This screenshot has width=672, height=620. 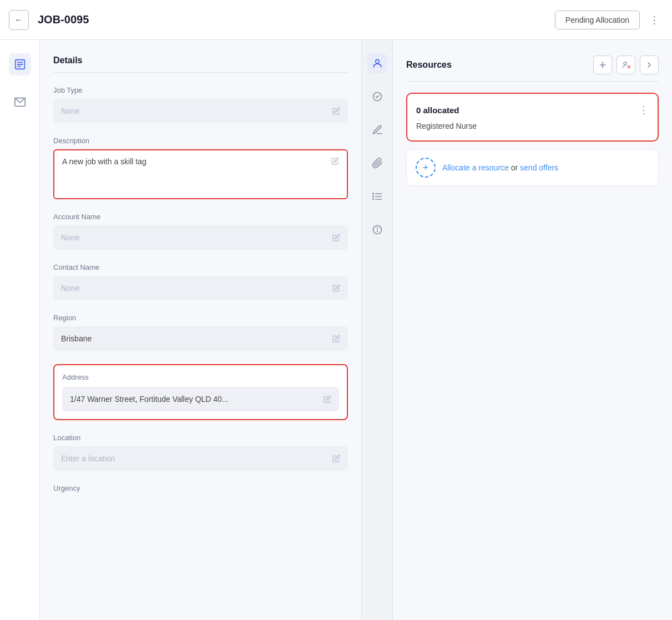 I want to click on region-text: Brisbane, so click(x=77, y=339).